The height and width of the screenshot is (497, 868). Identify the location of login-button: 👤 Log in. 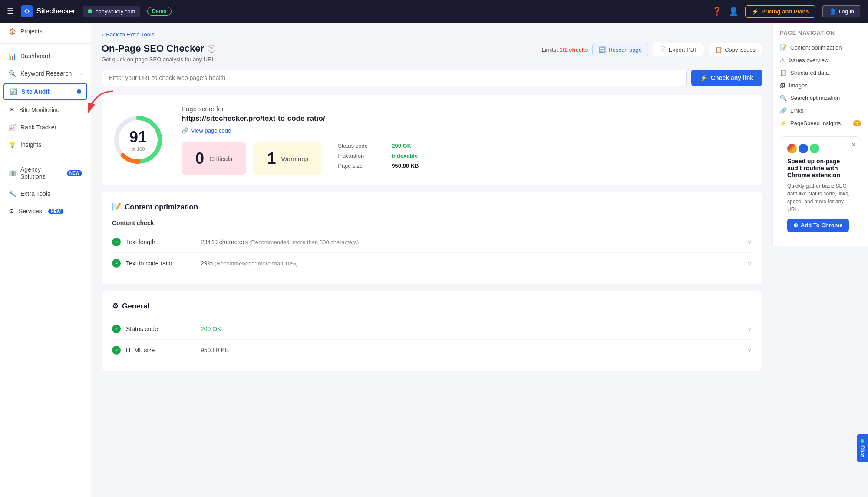
(842, 11).